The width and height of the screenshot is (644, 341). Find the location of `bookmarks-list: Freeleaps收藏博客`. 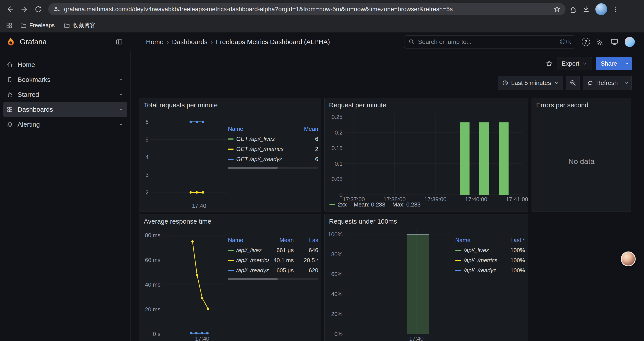

bookmarks-list: Freeleaps收藏博客 is located at coordinates (58, 26).